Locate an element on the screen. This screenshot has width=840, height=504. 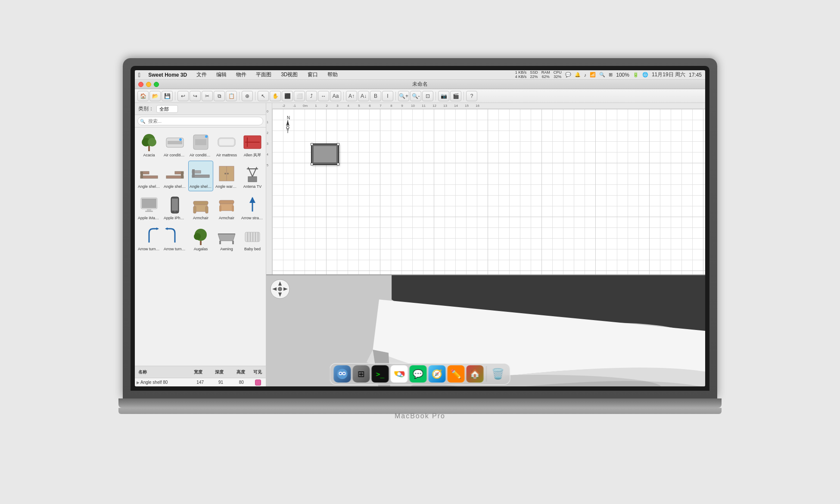
furniture-icon-arrow-straight is located at coordinates (252, 205).